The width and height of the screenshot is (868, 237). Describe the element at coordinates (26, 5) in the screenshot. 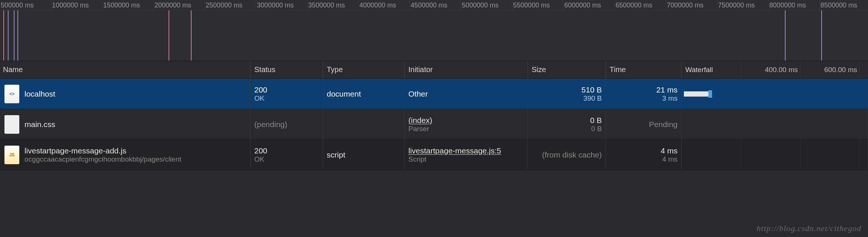

I see `overview-tick: 500000 ms` at that location.